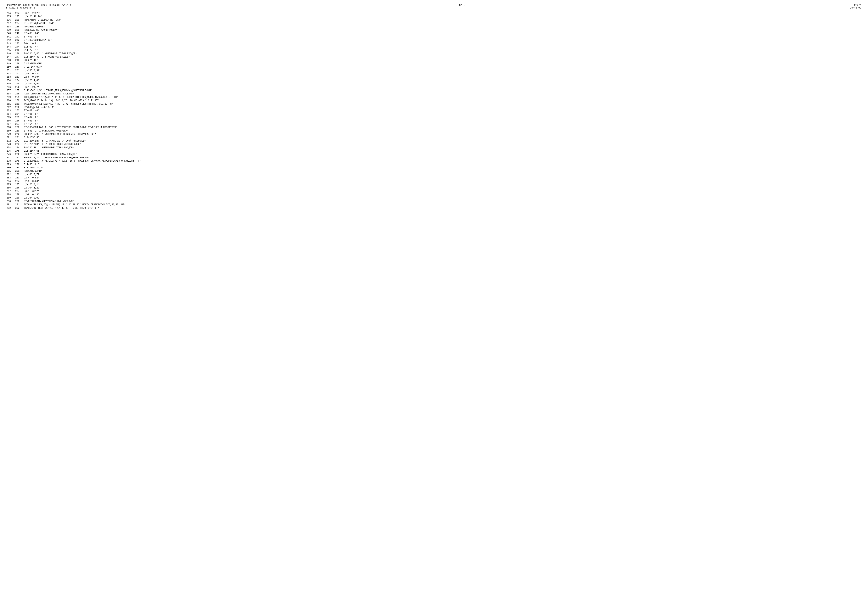 The height and width of the screenshot is (616, 867). Describe the element at coordinates (10, 67) in the screenshot. I see `row-num1: 250` at that location.